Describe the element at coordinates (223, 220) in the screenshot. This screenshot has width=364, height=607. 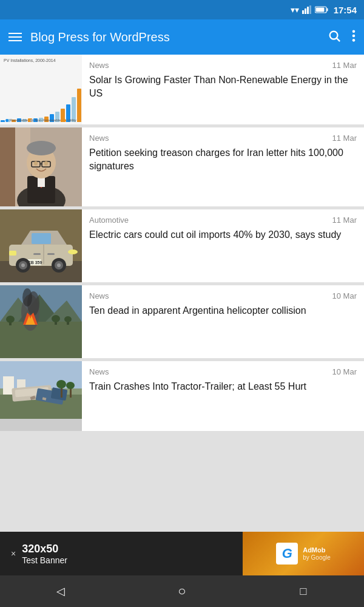
I see `article-meta-3: Automotive 11 Mar` at that location.